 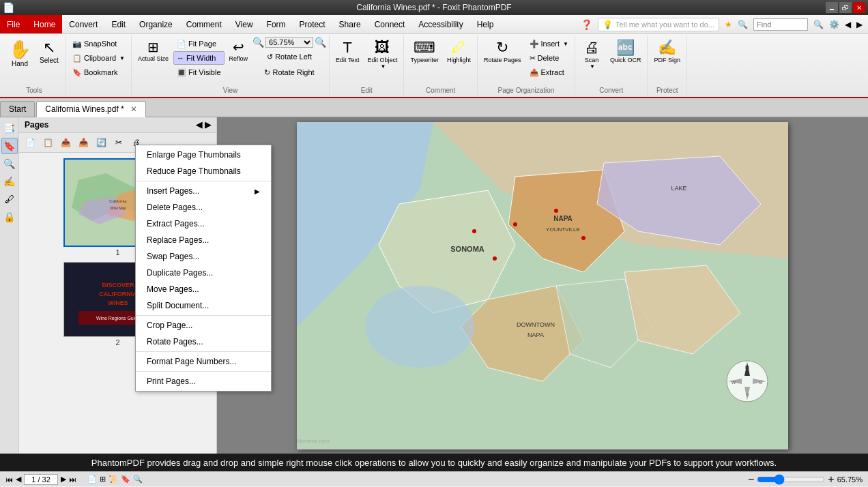 I want to click on ctx-split-document: Split Document..., so click(x=203, y=306).